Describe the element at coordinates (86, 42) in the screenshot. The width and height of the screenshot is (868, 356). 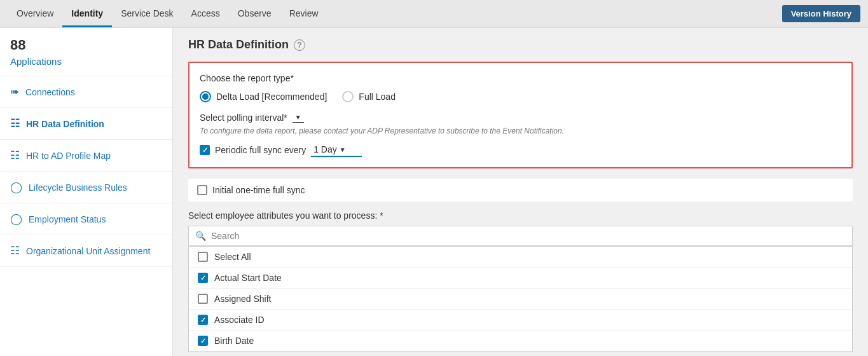
I see `app-count: 88` at that location.